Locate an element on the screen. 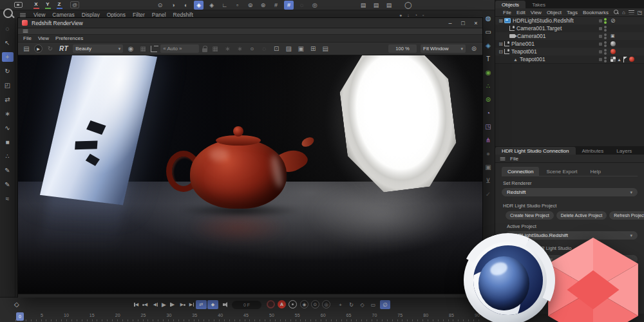 This screenshot has width=644, height=322. denoise-icon: ▨ is located at coordinates (289, 49).